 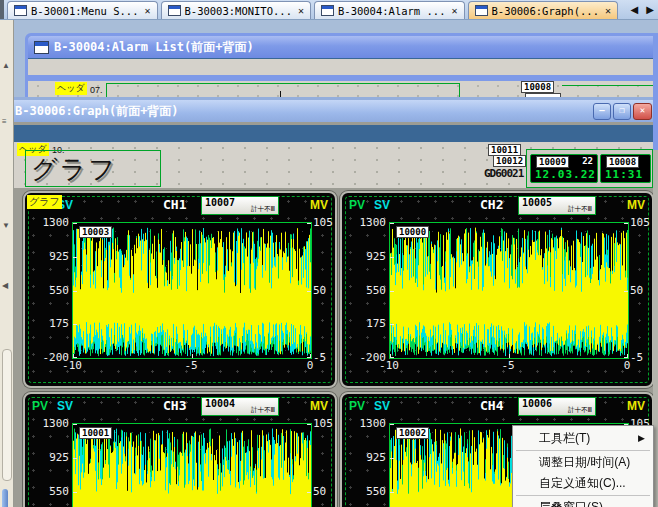 I want to click on graph-panel: PV SV CH3 10004 計十不Ⅲ MV 10001 1300925550…, so click(x=180, y=450).